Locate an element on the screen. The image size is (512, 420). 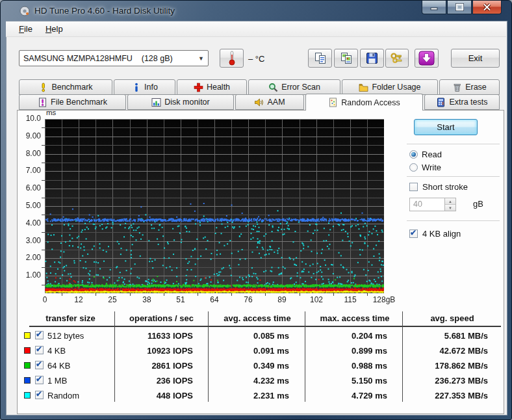
transfer-size-label: Random is located at coordinates (64, 395).